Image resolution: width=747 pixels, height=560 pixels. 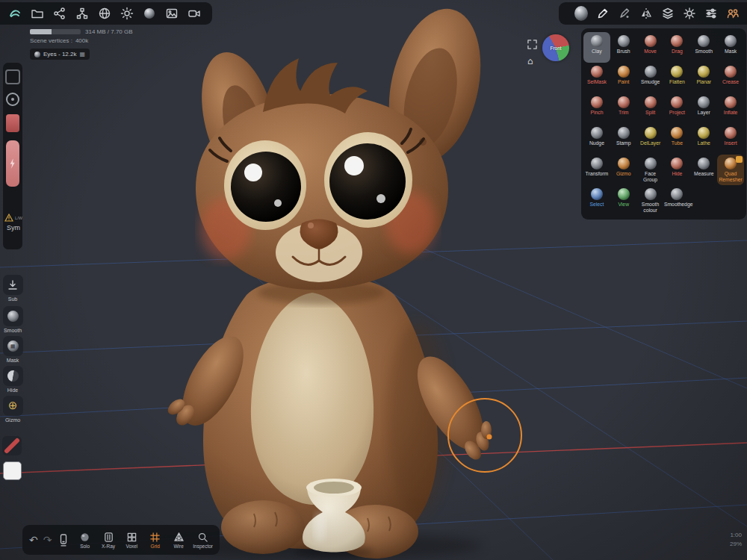 I want to click on tool-face-group: Face Group, so click(x=651, y=170).